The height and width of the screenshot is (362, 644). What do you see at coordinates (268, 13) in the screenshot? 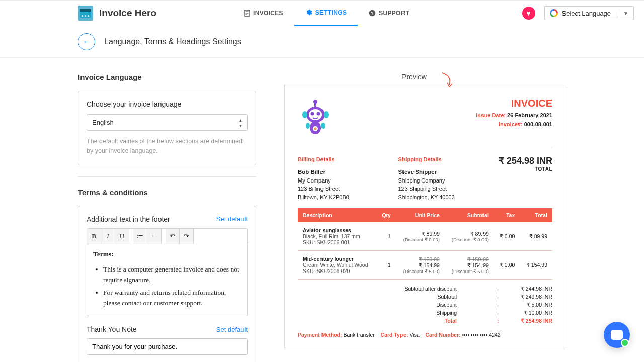
I see `nav-invoices-label: INVOICES` at bounding box center [268, 13].